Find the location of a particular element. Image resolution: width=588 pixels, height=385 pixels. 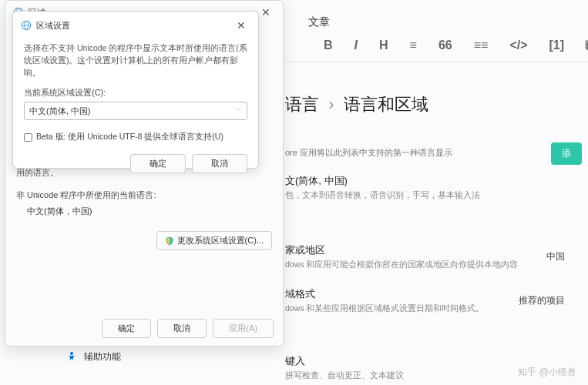

region-footer: 确定 取消 应用(A) is located at coordinates (188, 328).